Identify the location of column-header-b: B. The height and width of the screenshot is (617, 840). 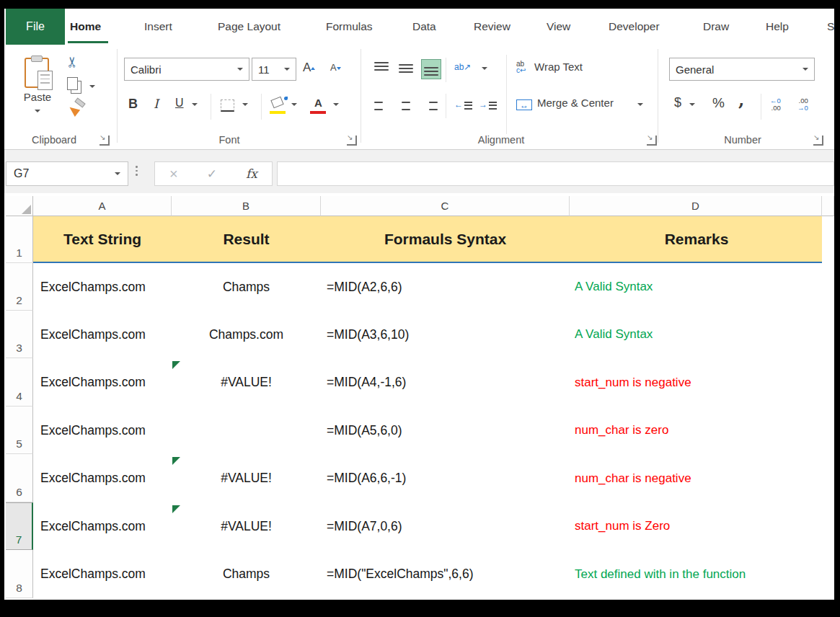
(247, 206).